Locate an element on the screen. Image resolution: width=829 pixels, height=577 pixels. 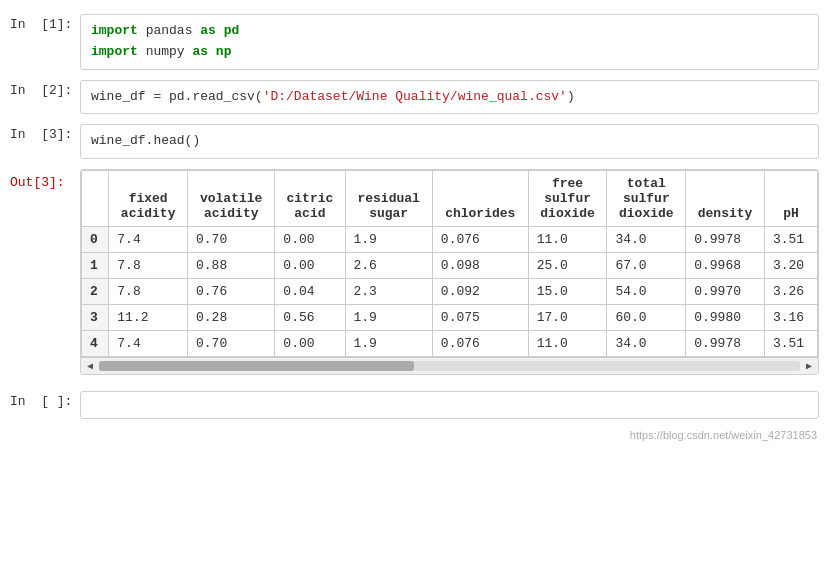
table-cell: 67.0 is located at coordinates (646, 266).